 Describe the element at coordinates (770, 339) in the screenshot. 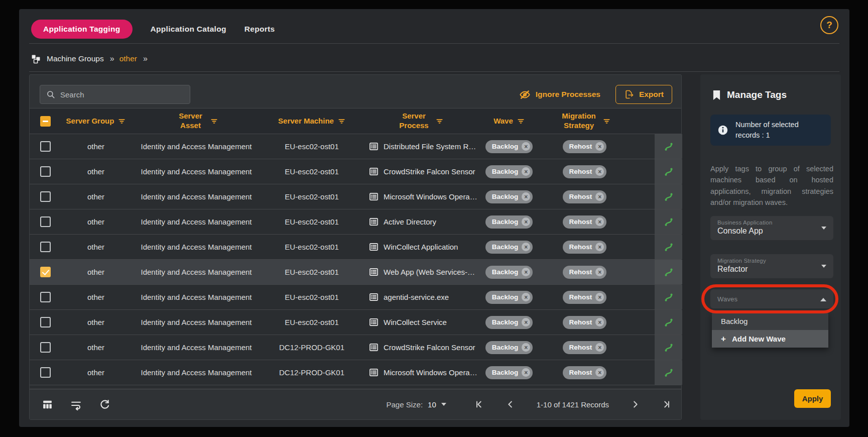

I see `add-new-wave-option: + Add New Wave` at that location.